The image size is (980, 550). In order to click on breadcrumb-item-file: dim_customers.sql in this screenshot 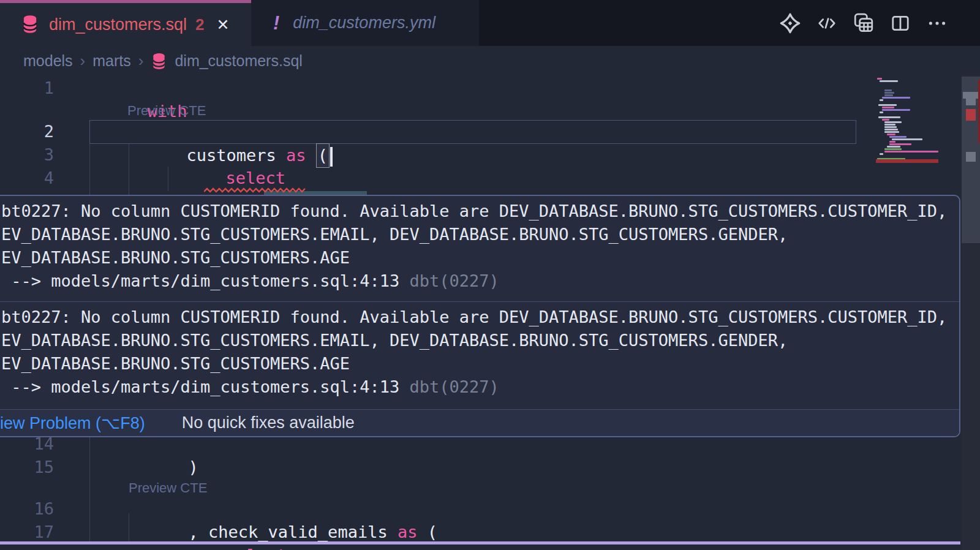, I will do `click(238, 61)`.